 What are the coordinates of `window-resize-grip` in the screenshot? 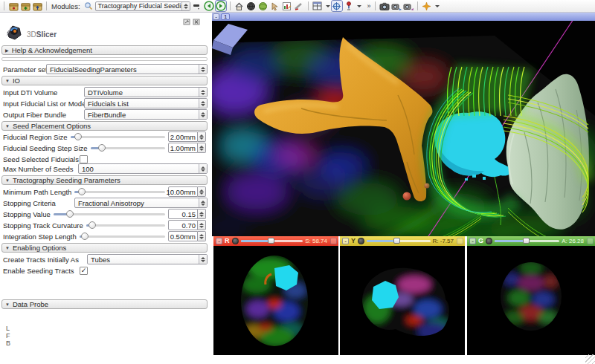 It's located at (591, 360).